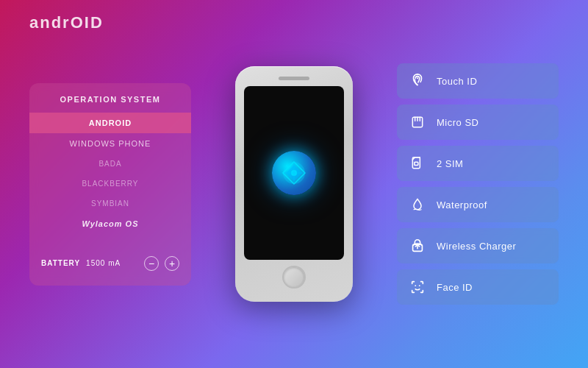  I want to click on water-icon, so click(417, 205).